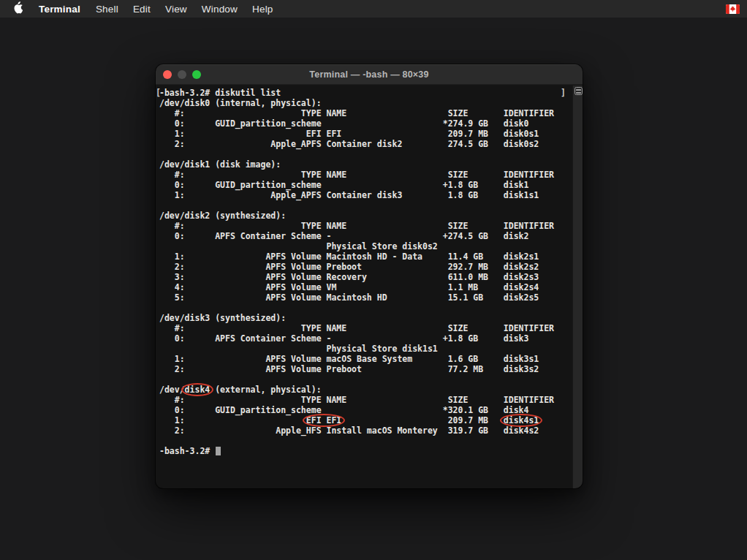  What do you see at coordinates (142, 9) in the screenshot?
I see `menu-item-edit: Edit` at bounding box center [142, 9].